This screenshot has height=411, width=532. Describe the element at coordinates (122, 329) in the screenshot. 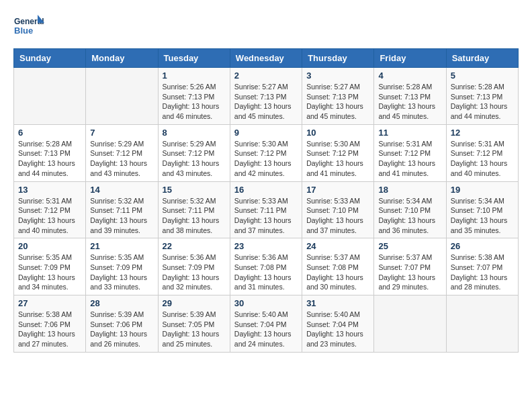

I see `day-info: Sunrise: 5:39 AM Sunset: 7:06 PM Dayligh…` at that location.